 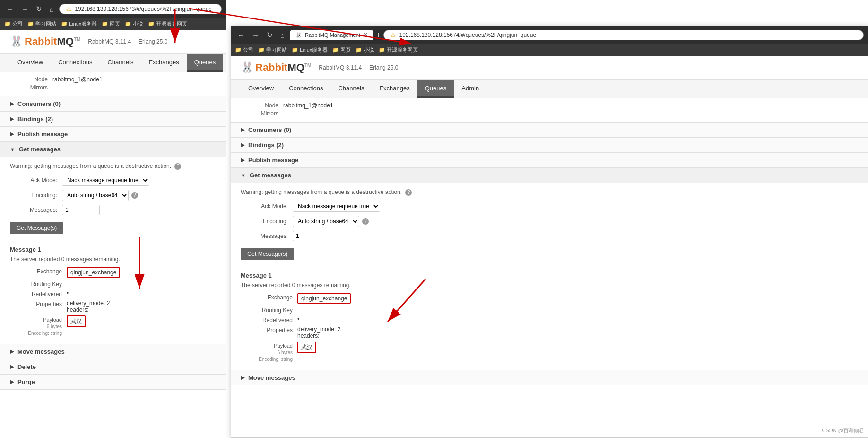 I want to click on right-bk-company: 📁公司, so click(x=244, y=50).